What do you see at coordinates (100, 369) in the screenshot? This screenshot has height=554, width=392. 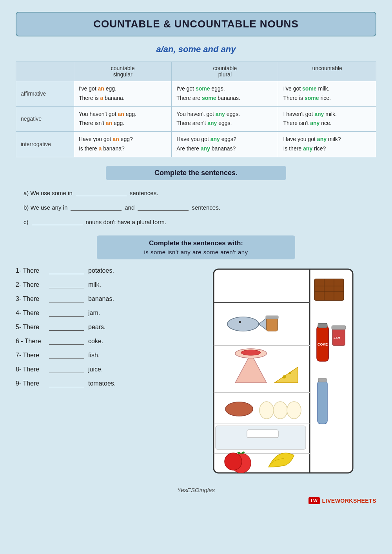 I see `exercise-item-8: 8- There juice.` at bounding box center [100, 369].